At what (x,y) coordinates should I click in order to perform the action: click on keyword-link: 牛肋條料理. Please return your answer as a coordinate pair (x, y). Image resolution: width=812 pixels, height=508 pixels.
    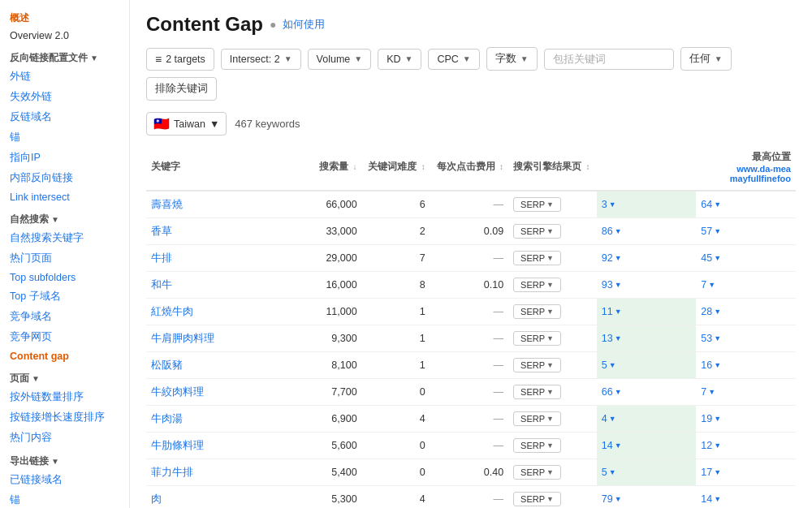
    Looking at the image, I should click on (177, 446).